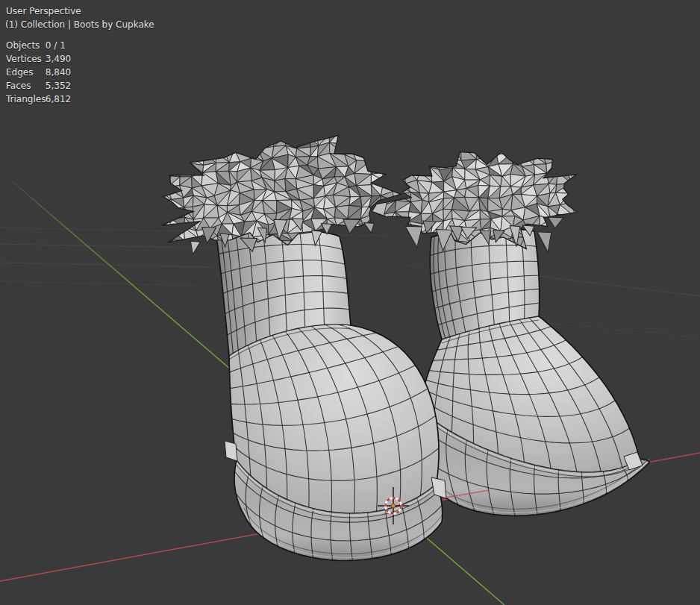  What do you see at coordinates (39, 59) in the screenshot?
I see `stats-row-vertices: Vertices 3,490` at bounding box center [39, 59].